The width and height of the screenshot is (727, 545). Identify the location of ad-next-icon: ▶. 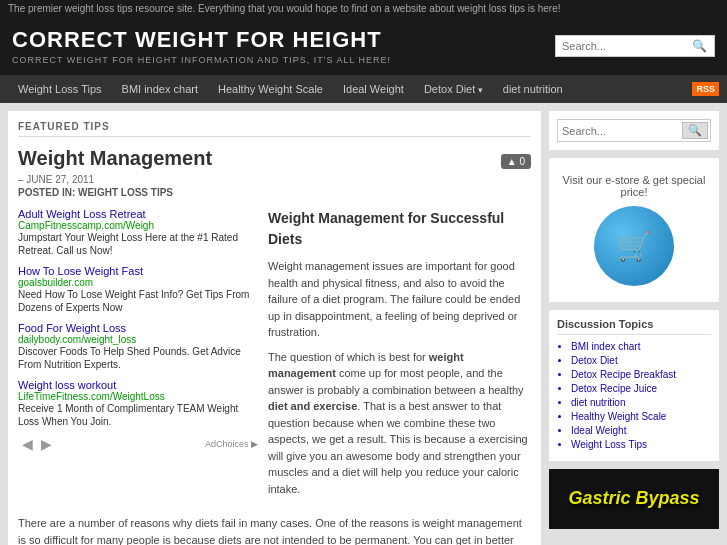
(46, 444).